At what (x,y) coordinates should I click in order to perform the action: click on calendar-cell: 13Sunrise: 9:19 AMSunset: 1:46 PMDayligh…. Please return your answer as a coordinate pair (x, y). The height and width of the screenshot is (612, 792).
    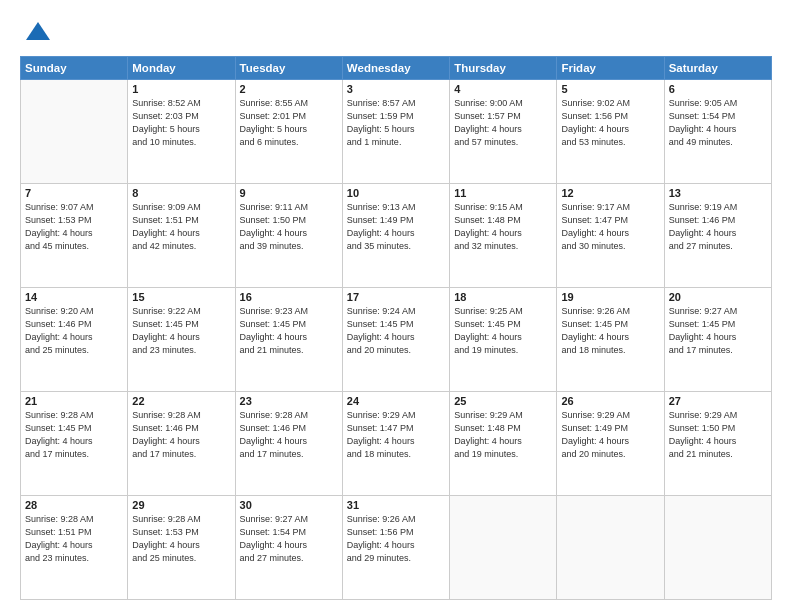
    Looking at the image, I should click on (718, 236).